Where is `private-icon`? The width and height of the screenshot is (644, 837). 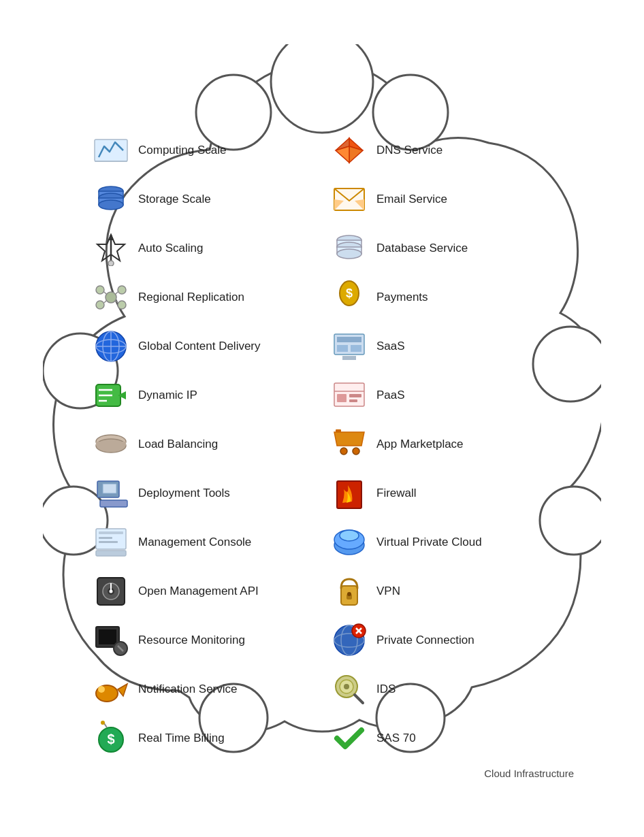 private-icon is located at coordinates (349, 640).